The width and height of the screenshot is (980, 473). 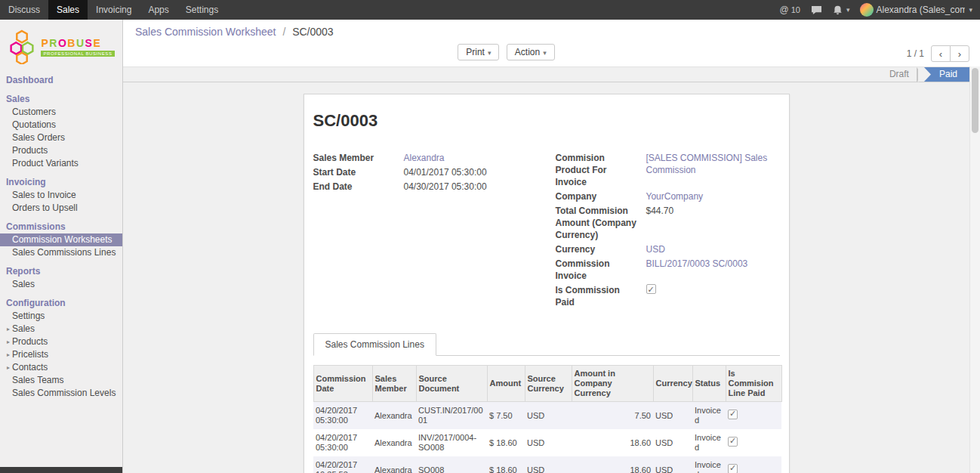 What do you see at coordinates (343, 465) in the screenshot?
I see `cell-commission-date: 04/20/2017 10:35:53` at bounding box center [343, 465].